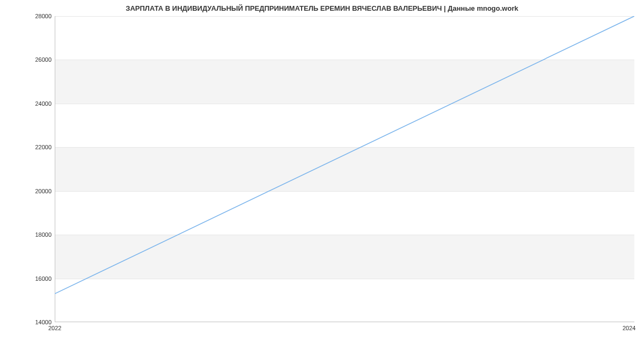  I want to click on x-tick-2024: 2024, so click(629, 328).